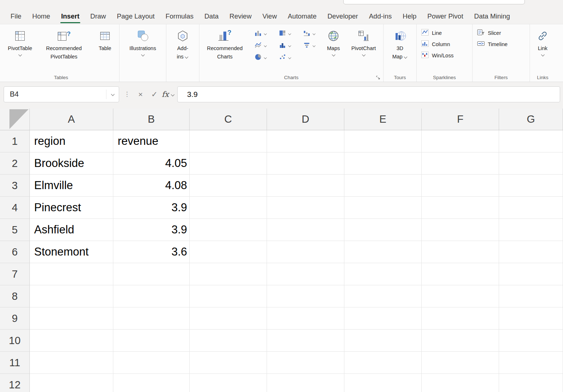 The width and height of the screenshot is (563, 392). Describe the element at coordinates (228, 274) in the screenshot. I see `cell-C7` at that location.